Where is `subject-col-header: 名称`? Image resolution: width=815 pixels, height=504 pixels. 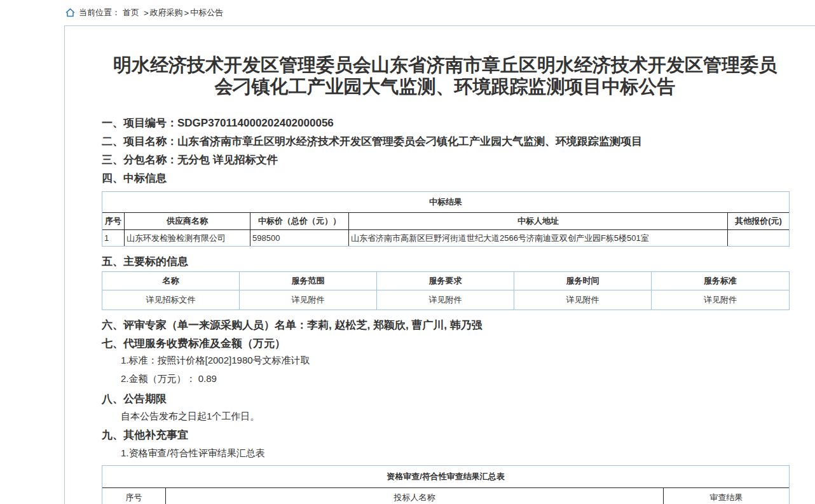 subject-col-header: 名称 is located at coordinates (171, 281).